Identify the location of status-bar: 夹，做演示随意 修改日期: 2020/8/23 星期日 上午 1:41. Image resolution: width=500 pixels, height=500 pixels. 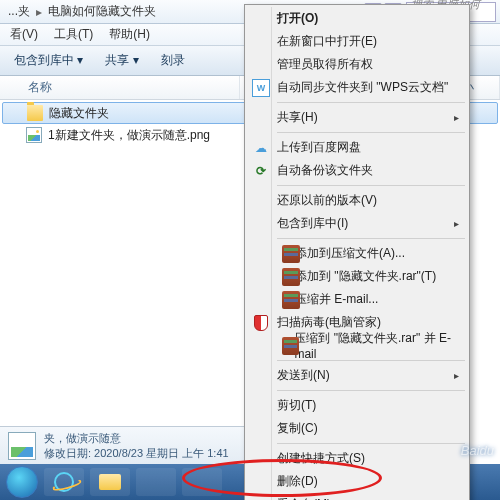
(130, 445).